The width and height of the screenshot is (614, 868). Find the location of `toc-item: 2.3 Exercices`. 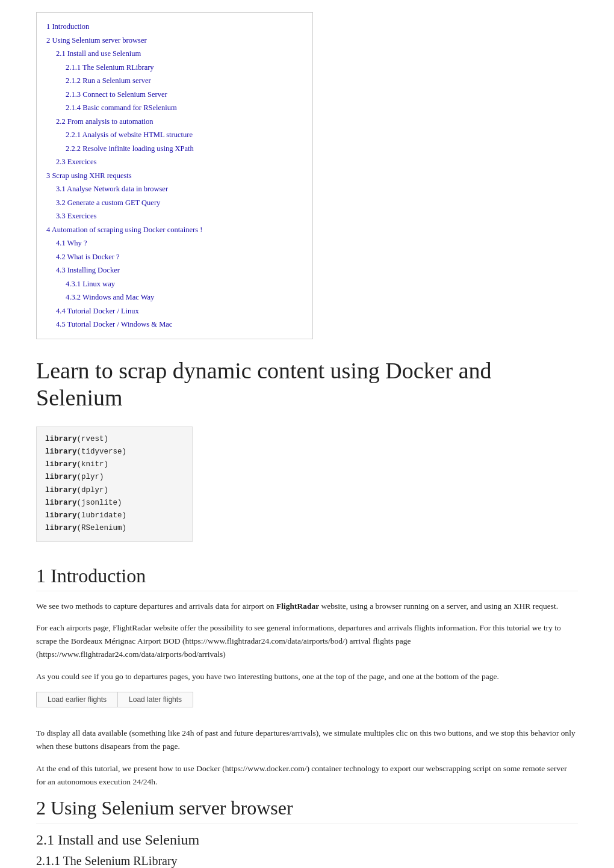

toc-item: 2.3 Exercices is located at coordinates (179, 162).